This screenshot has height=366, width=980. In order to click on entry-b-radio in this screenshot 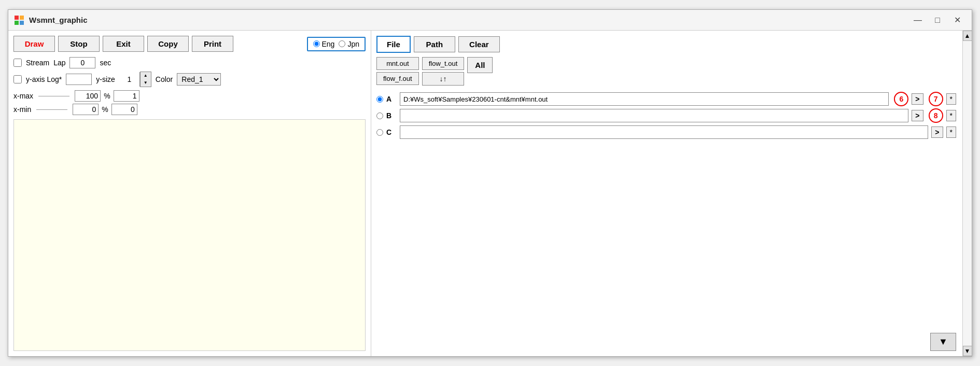, I will do `click(380, 116)`.